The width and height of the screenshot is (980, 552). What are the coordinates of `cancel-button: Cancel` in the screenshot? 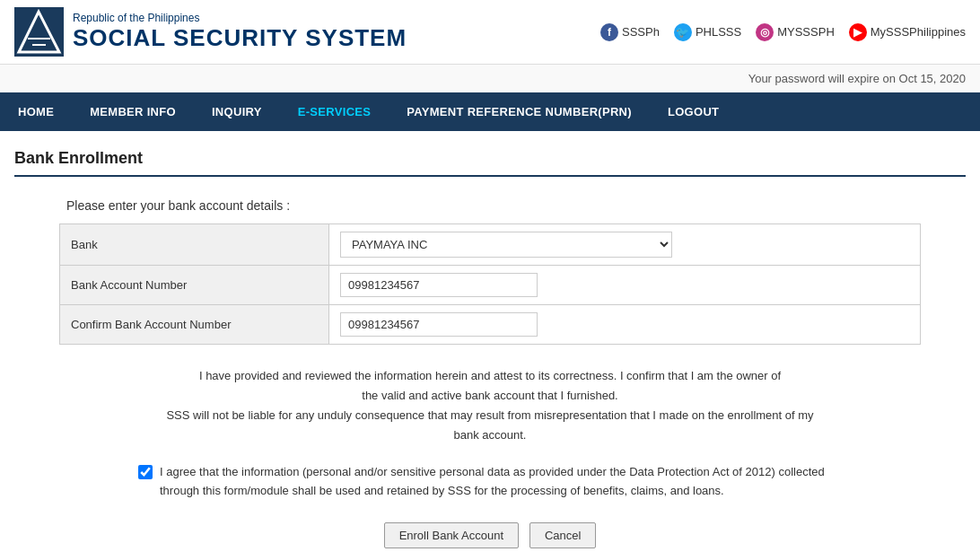 It's located at (563, 535).